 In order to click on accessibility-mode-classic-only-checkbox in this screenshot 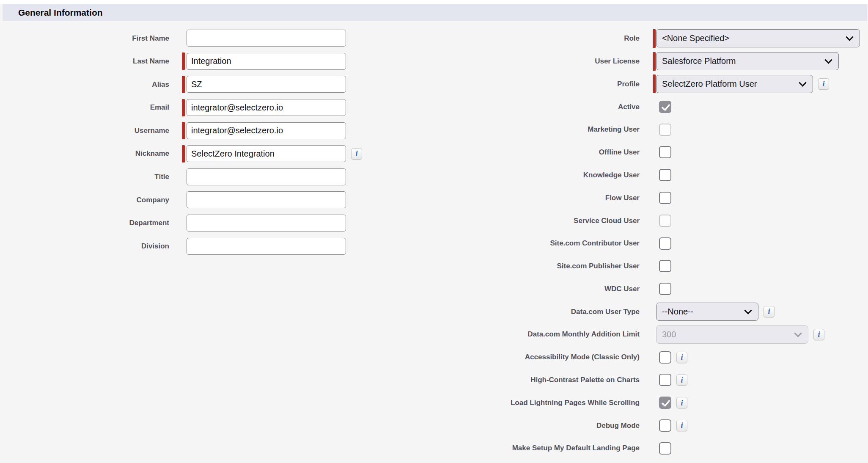, I will do `click(665, 357)`.